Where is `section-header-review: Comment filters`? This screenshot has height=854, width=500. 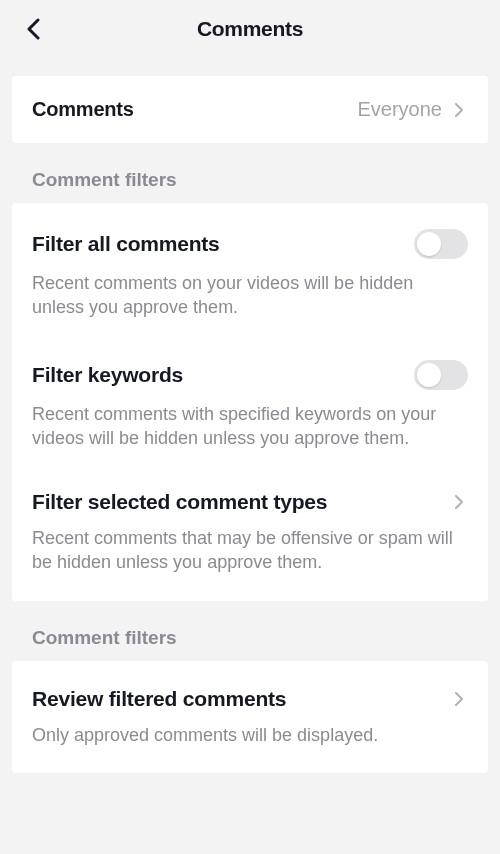
section-header-review: Comment filters is located at coordinates (250, 631).